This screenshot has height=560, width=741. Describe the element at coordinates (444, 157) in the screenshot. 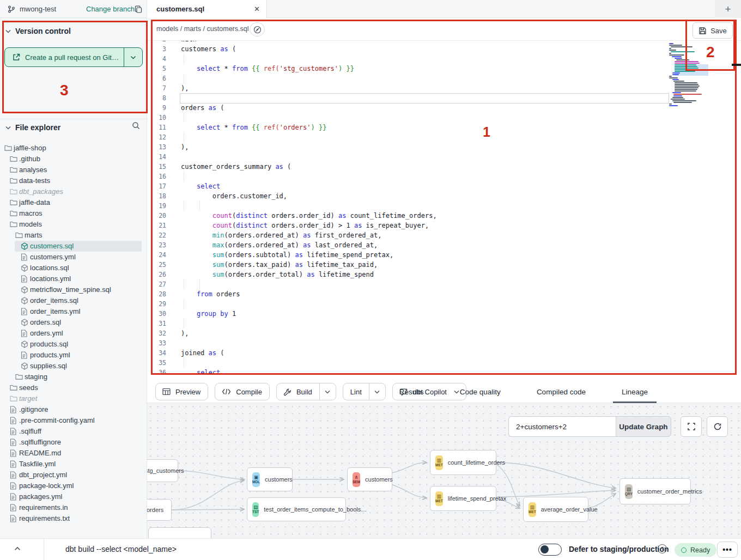

I see `code-line-14: 14` at that location.